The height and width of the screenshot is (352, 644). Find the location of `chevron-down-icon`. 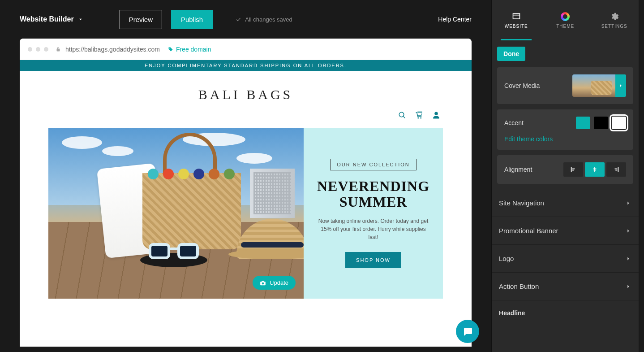

chevron-down-icon is located at coordinates (81, 19).